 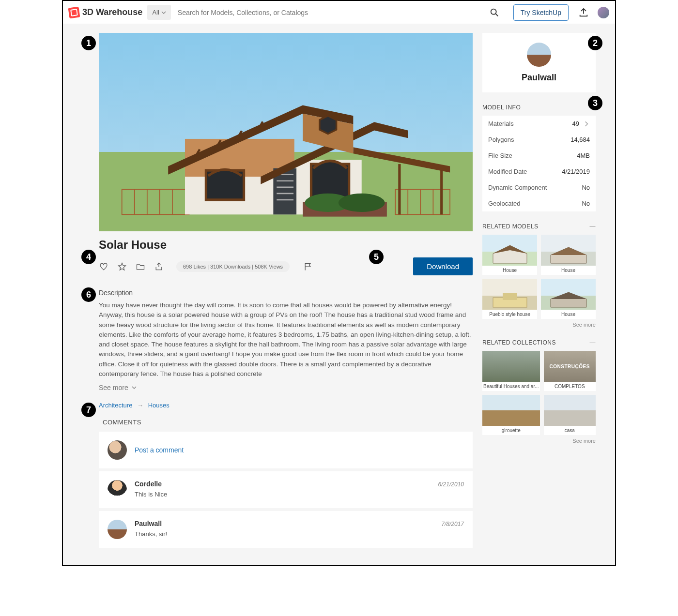 What do you see at coordinates (443, 266) in the screenshot?
I see `download-button: Download` at bounding box center [443, 266].